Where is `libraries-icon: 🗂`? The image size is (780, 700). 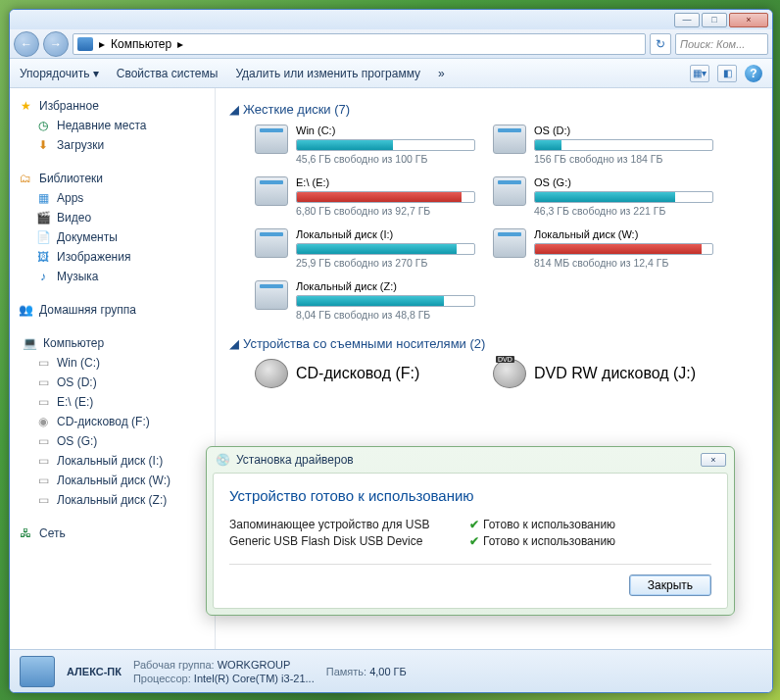
libraries-icon: 🗂 is located at coordinates (25, 178).